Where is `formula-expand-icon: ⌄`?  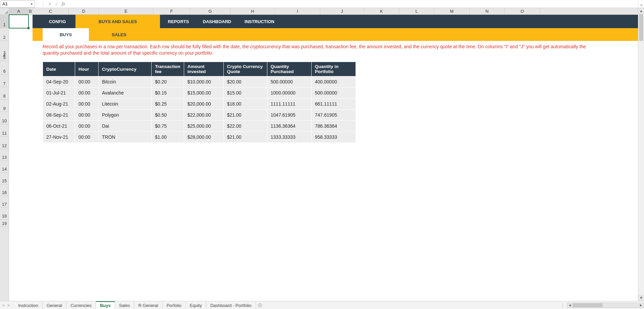
formula-expand-icon: ⌄ is located at coordinates (641, 4).